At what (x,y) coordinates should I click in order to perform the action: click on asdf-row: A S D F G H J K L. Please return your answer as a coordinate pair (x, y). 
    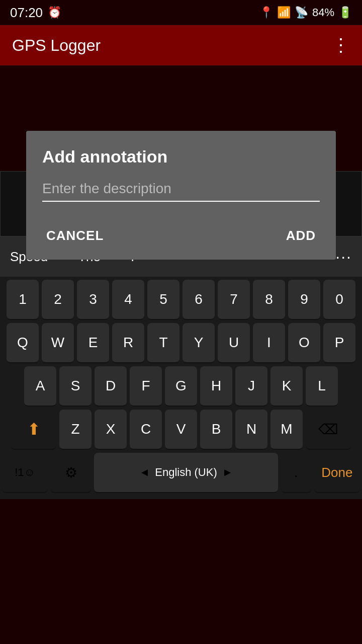
    Looking at the image, I should click on (181, 386).